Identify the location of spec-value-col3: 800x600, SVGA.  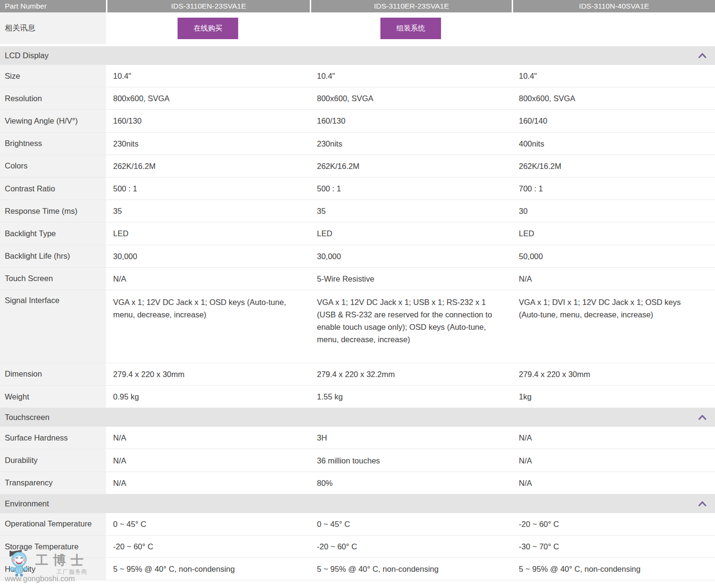
(613, 98).